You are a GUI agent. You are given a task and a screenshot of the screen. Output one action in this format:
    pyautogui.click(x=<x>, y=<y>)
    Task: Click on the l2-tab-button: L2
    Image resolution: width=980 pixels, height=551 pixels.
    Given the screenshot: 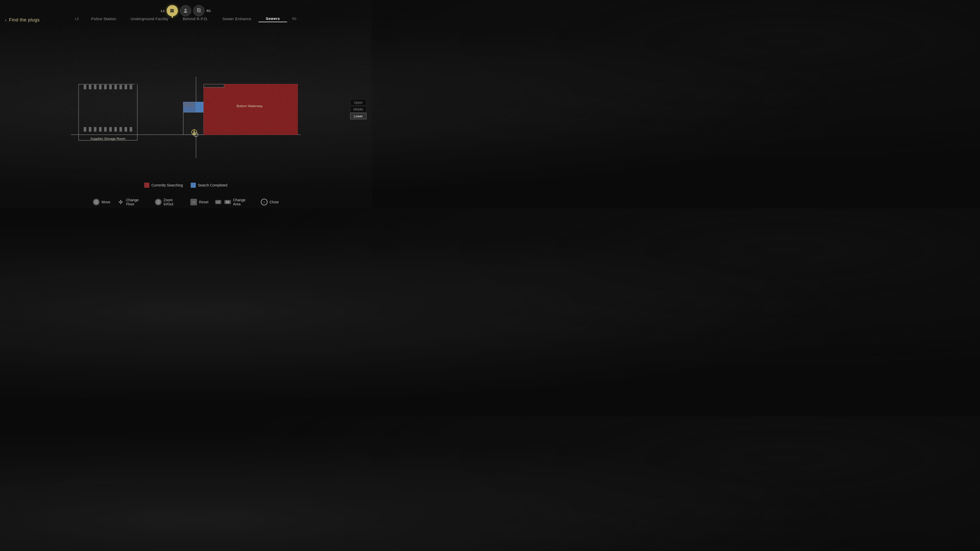 What is the action you would take?
    pyautogui.click(x=77, y=19)
    